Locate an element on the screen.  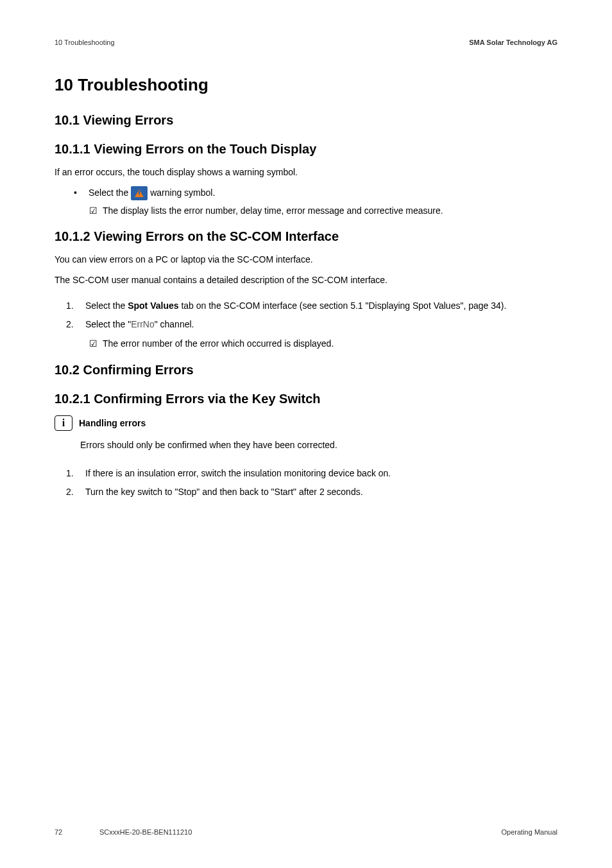
section-10-2-heading: 10.2 Confirming Errors is located at coordinates (306, 370).